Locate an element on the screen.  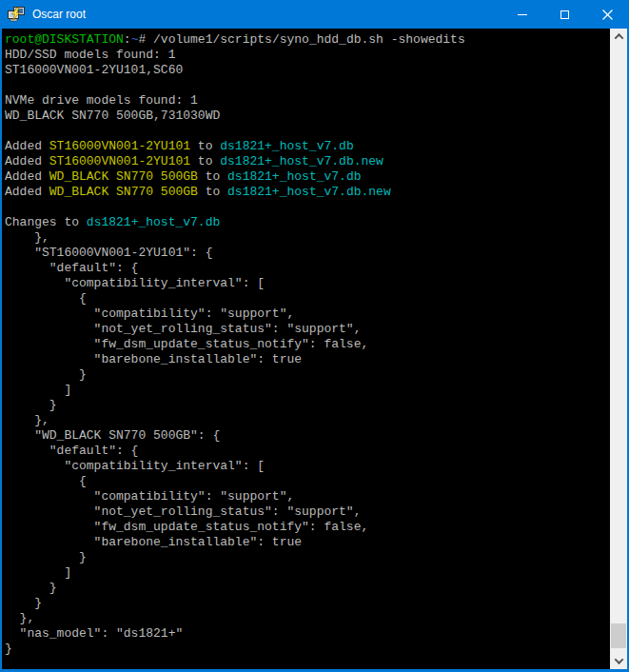
text-segment: "barebone_installable": true is located at coordinates (153, 360).